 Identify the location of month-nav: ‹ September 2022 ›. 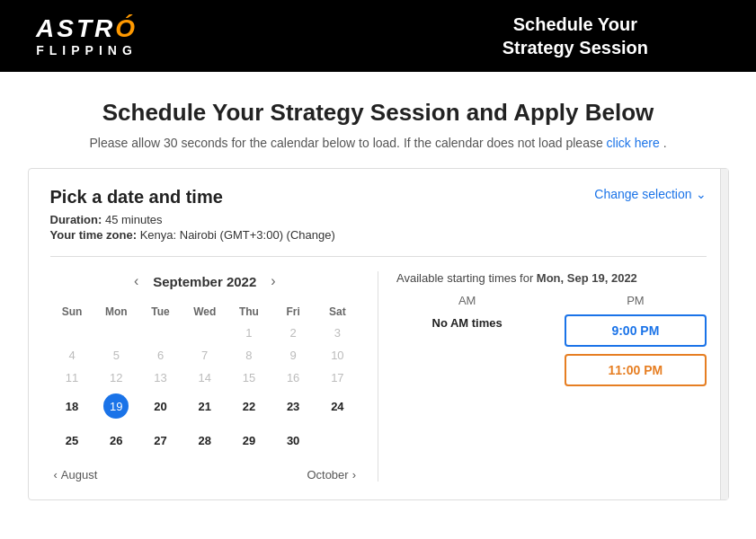
(205, 281).